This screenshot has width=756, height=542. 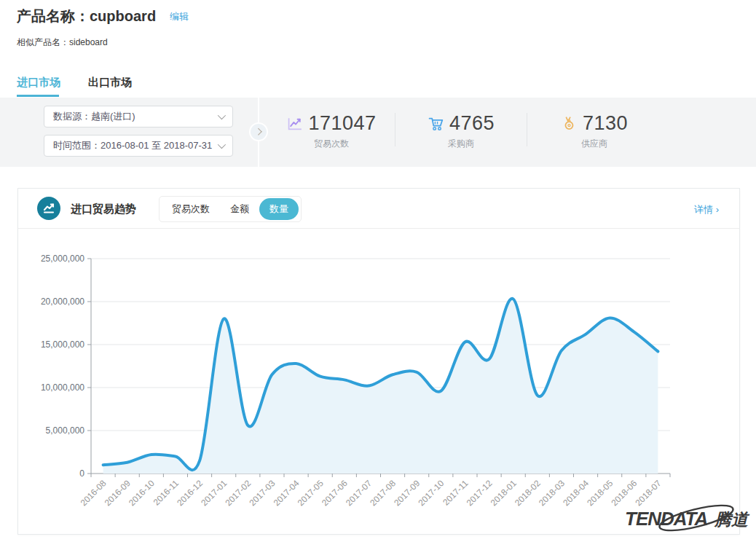 What do you see at coordinates (191, 209) in the screenshot?
I see `toggle-trade-count: 贸易次数` at bounding box center [191, 209].